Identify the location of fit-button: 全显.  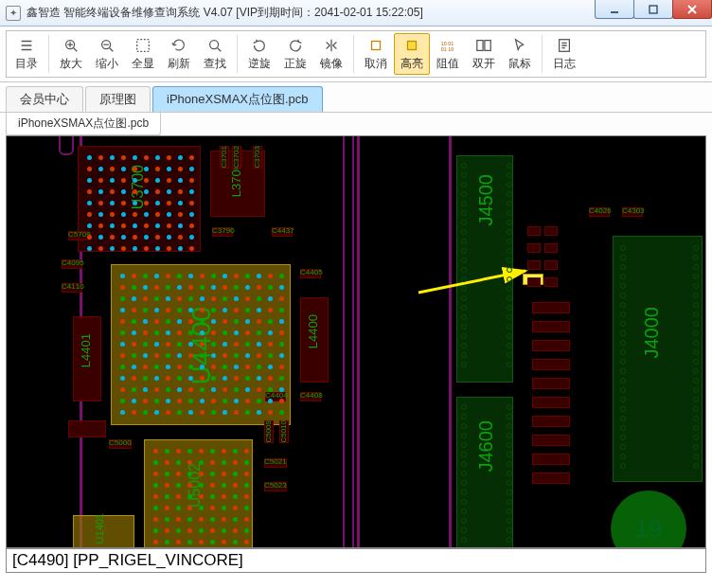
(143, 54).